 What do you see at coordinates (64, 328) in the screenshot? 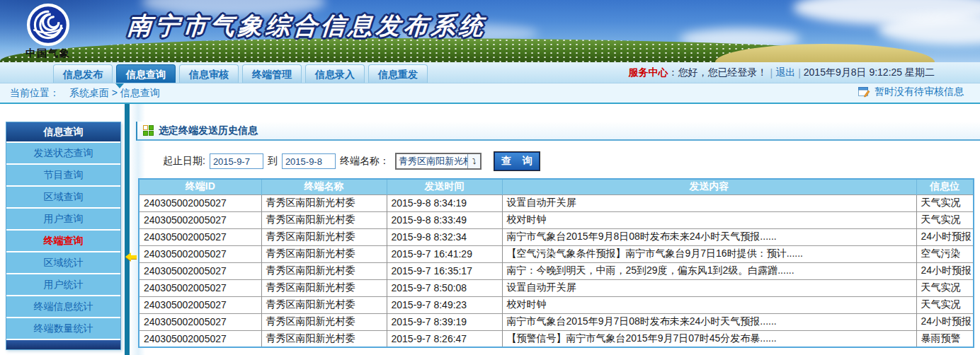
I see `sidebar-item: 终端数量统计` at bounding box center [64, 328].